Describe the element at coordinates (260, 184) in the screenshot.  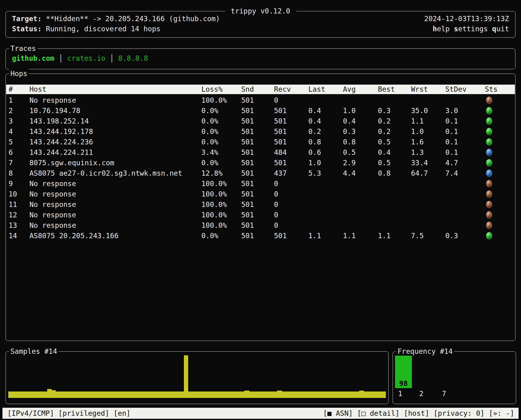
I see `hop-row: 9No response100.0%5010` at that location.